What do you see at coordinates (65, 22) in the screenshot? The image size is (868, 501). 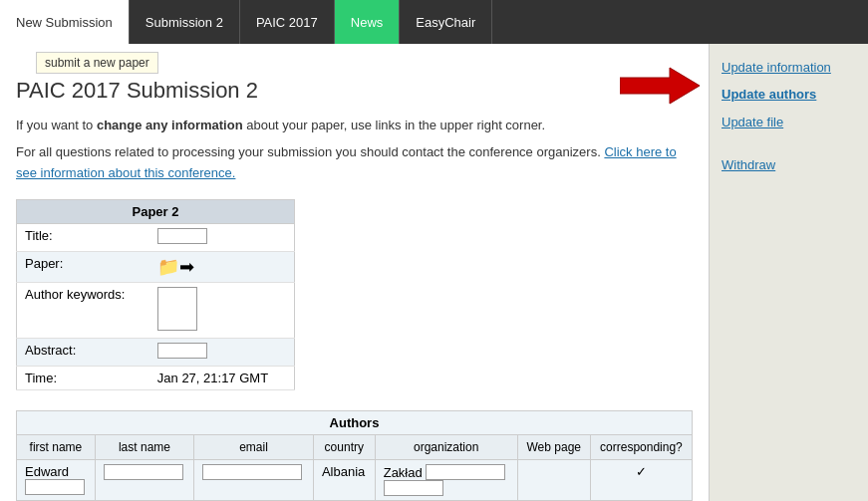 I see `tab-new-submission: New Submission` at bounding box center [65, 22].